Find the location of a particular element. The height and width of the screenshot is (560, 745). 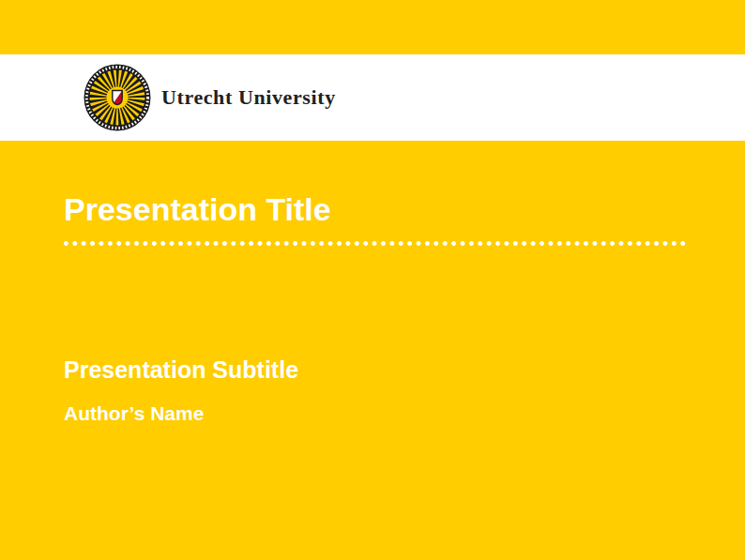

utrecht-university-logo: Utrecht University is located at coordinates (210, 98).